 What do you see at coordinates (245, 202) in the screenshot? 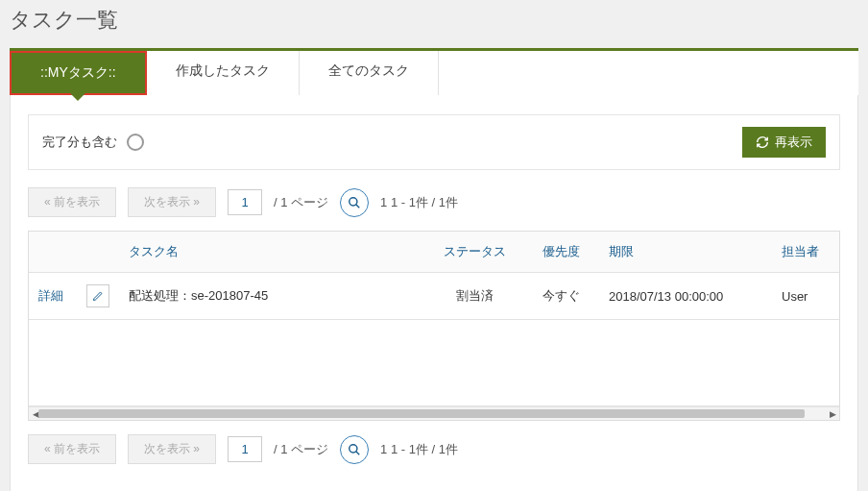
I see `page-number-input` at bounding box center [245, 202].